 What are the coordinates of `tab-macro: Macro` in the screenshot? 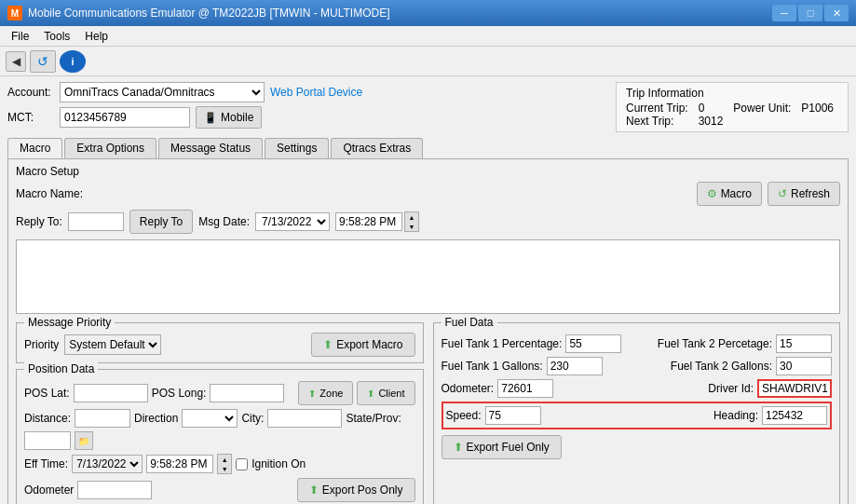 It's located at (35, 148).